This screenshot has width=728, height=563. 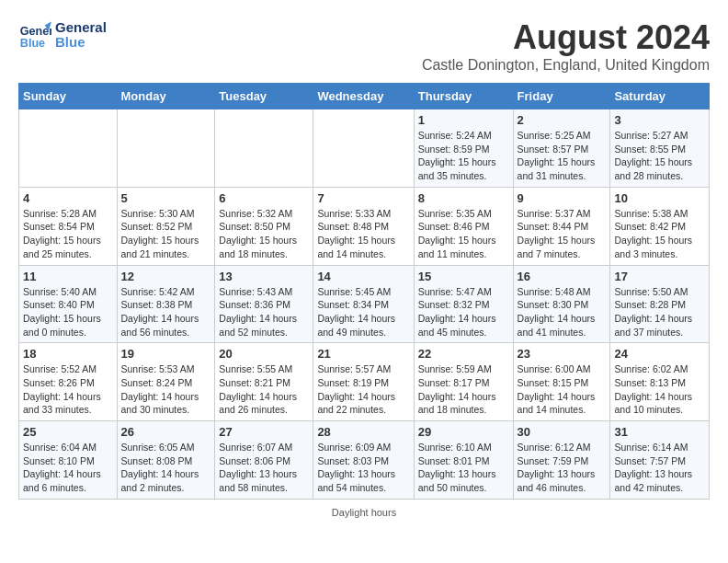 I want to click on calendar-cell: 14Sunrise: 5:45 AM Sunset: 8:34 PM Dayli…, so click(x=364, y=304).